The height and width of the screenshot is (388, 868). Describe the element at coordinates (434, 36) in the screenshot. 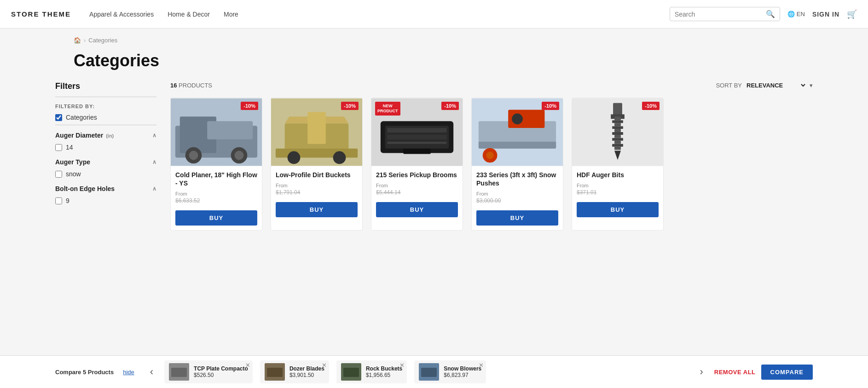

I see `breadcrumb: 🏠 › Categories` at that location.